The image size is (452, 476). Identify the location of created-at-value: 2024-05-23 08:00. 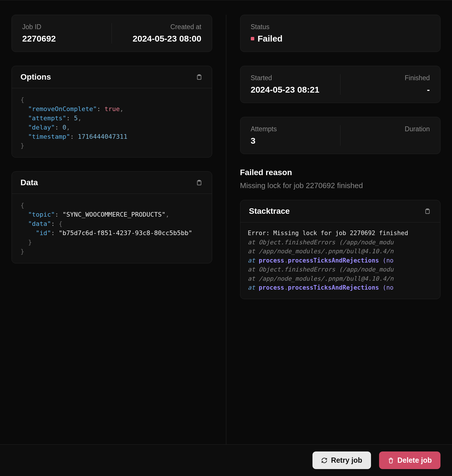
(167, 39).